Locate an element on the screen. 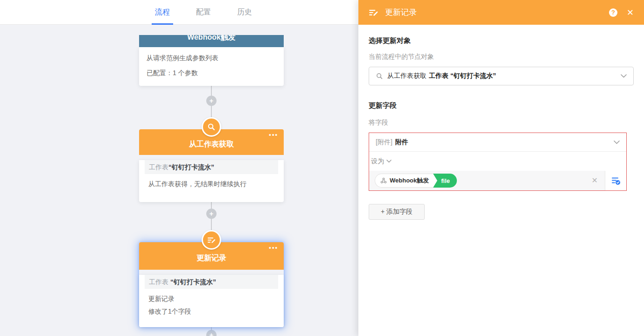  node-query-title: 从工作表获取 is located at coordinates (211, 145).